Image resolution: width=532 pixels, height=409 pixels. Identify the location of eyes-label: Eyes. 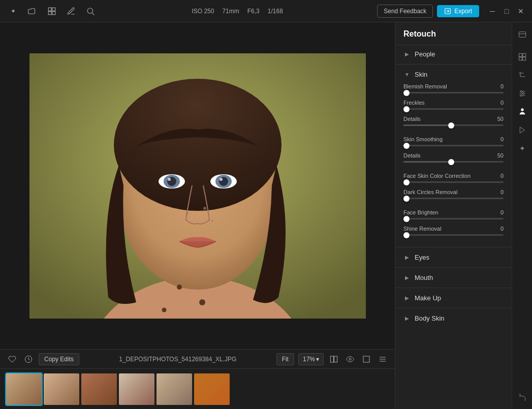
(422, 257).